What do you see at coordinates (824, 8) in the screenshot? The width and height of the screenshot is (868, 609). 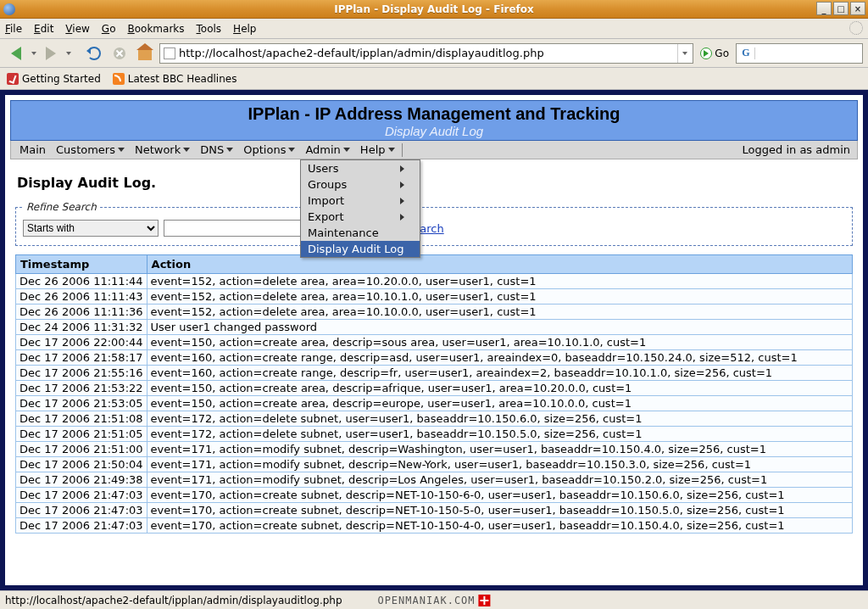 I see `minimize-button: _` at bounding box center [824, 8].